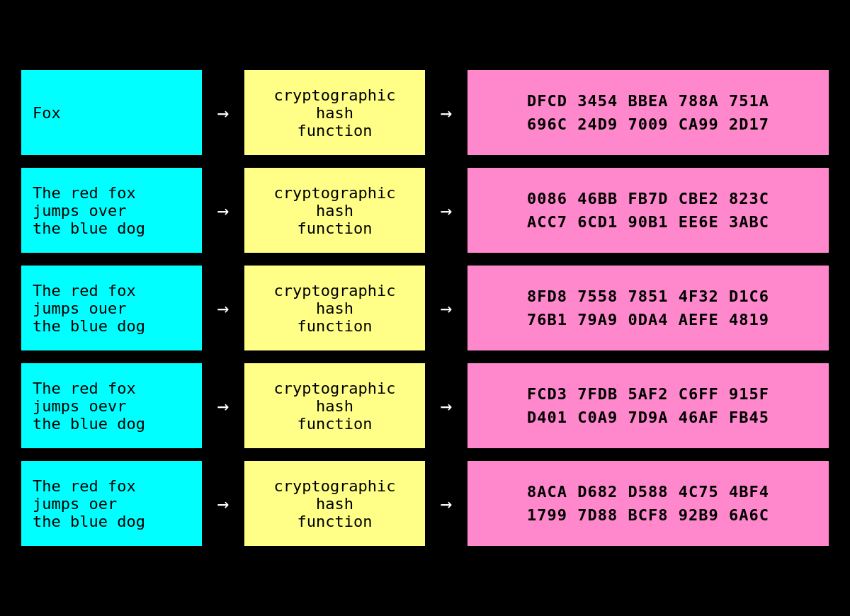 Image resolution: width=850 pixels, height=616 pixels. I want to click on input-box-2: The red fox jumps ouer the blue dog, so click(112, 308).